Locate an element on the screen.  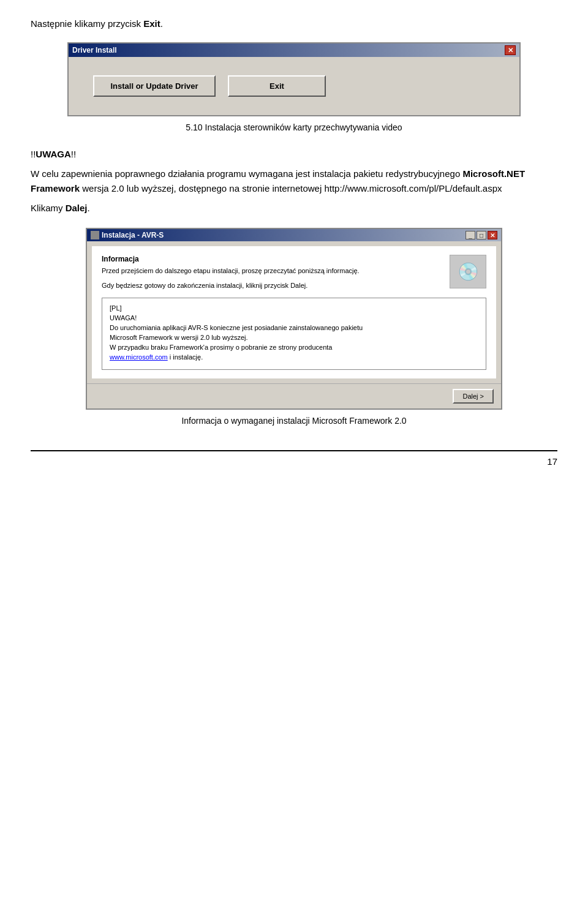
page-number: 17 is located at coordinates (552, 462).